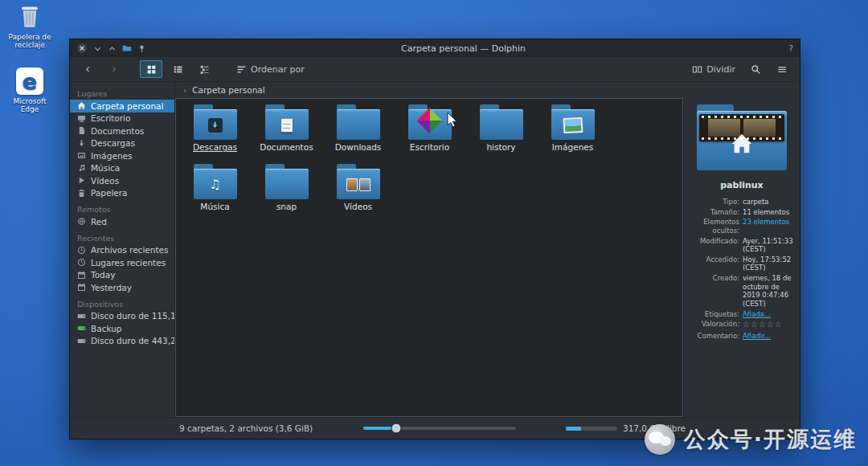 This screenshot has width=868, height=466. Describe the element at coordinates (82, 275) in the screenshot. I see `calendar-icon` at that location.